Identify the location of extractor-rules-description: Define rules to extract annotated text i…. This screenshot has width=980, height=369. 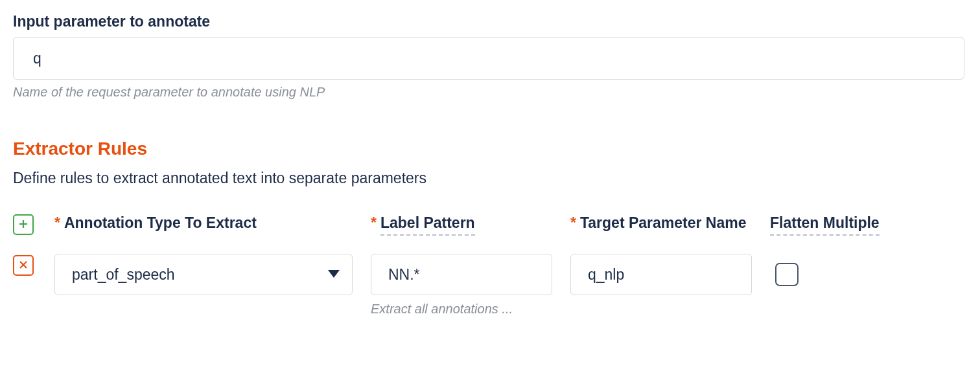
(490, 179).